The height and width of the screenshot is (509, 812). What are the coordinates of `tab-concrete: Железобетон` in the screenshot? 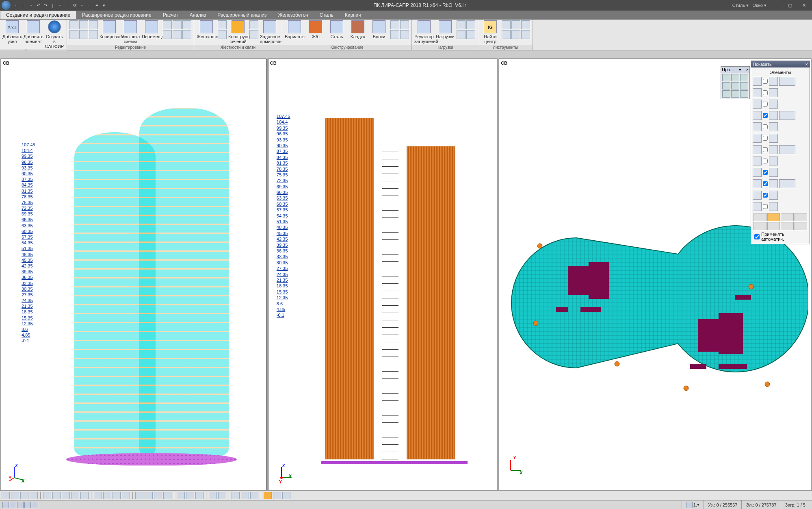 It's located at (293, 15).